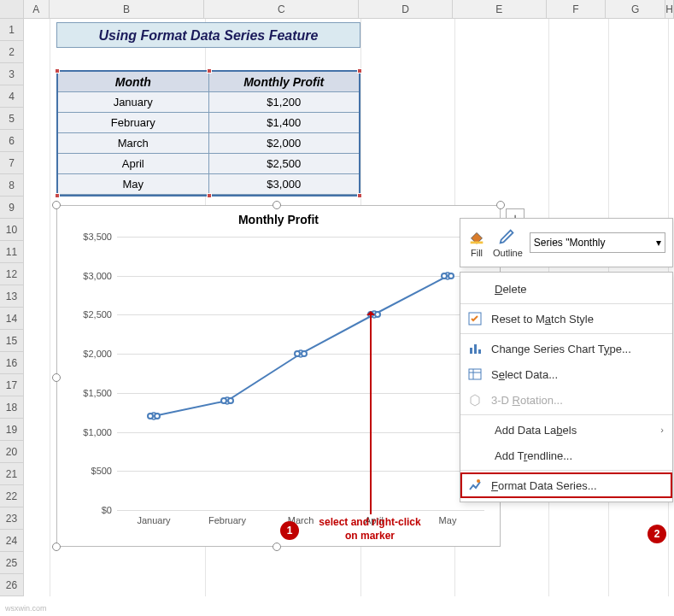 This screenshot has width=674, height=616. I want to click on row-header: 2, so click(12, 52).